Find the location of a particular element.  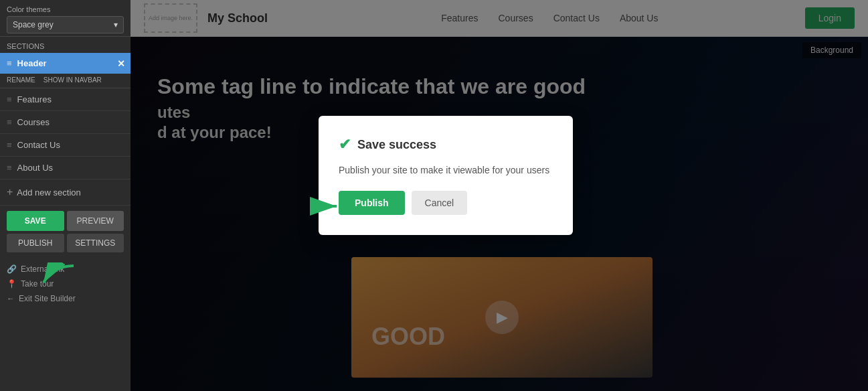

sidebar-item-contact-label: Contact Us is located at coordinates (39, 145).